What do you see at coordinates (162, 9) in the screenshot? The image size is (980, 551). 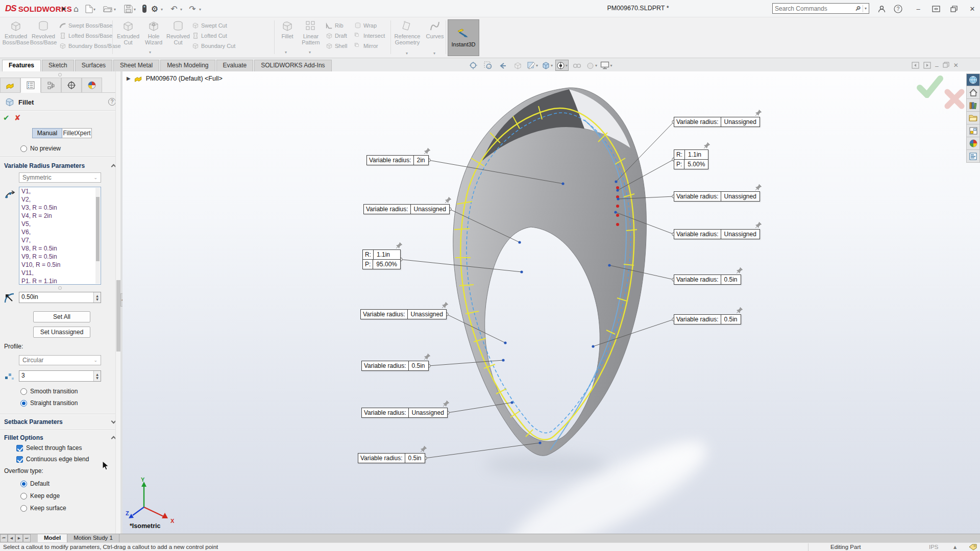 I see `options-dropdown-icon: ▾` at bounding box center [162, 9].